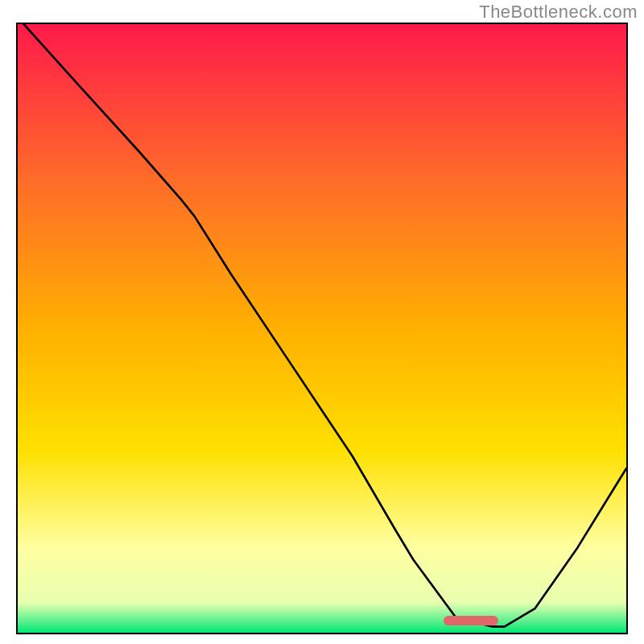  Describe the element at coordinates (471, 621) in the screenshot. I see `optimal-range-marker` at that location.